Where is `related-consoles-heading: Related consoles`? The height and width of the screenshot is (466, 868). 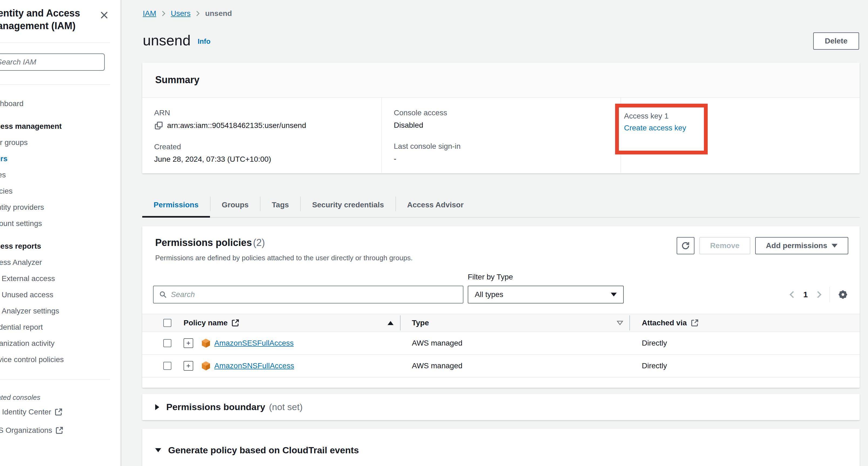 related-consoles-heading: Related consoles is located at coordinates (55, 398).